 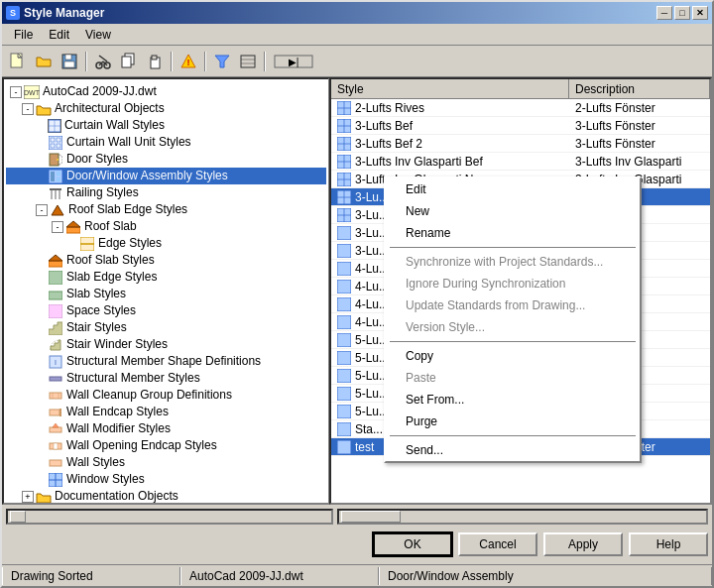 What do you see at coordinates (513, 305) in the screenshot?
I see `ctx-update-standards: Update Standards from Drawing...` at bounding box center [513, 305].